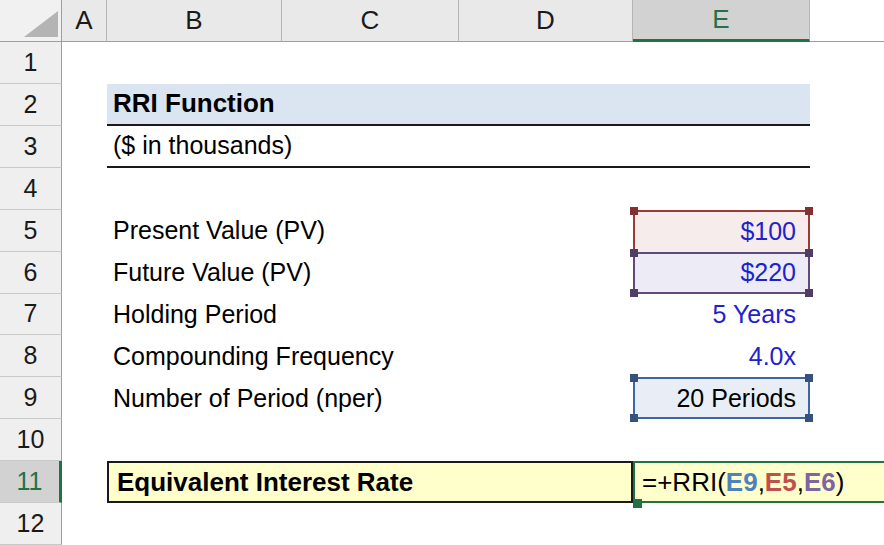 Image resolution: width=884 pixels, height=545 pixels. Describe the element at coordinates (768, 272) in the screenshot. I see `fv-value: $220` at that location.